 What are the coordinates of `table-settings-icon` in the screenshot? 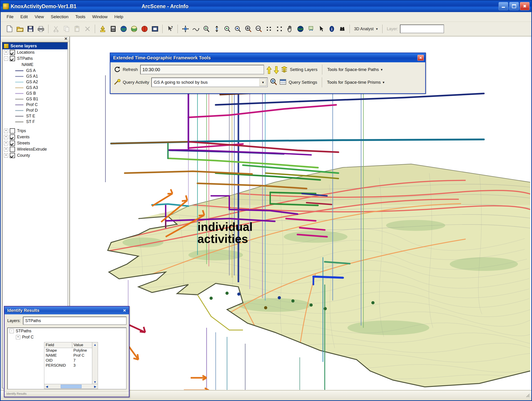 It's located at (283, 82).